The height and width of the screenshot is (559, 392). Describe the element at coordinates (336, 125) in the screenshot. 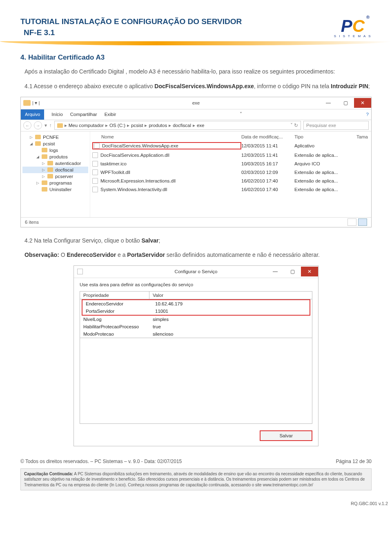

I see `search-input: Pesquisar exe` at that location.